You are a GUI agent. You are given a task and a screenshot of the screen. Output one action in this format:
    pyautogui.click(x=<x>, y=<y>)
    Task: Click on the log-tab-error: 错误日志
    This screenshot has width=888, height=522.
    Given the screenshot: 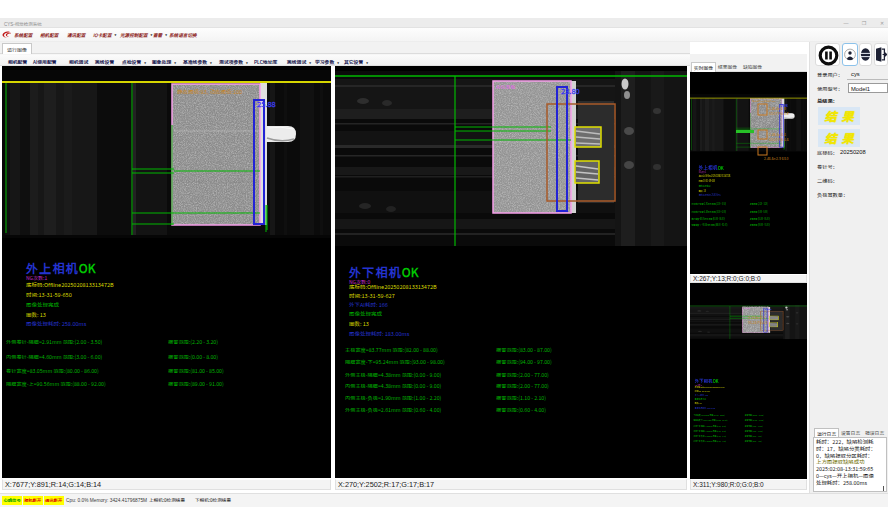 What is the action you would take?
    pyautogui.click(x=874, y=432)
    